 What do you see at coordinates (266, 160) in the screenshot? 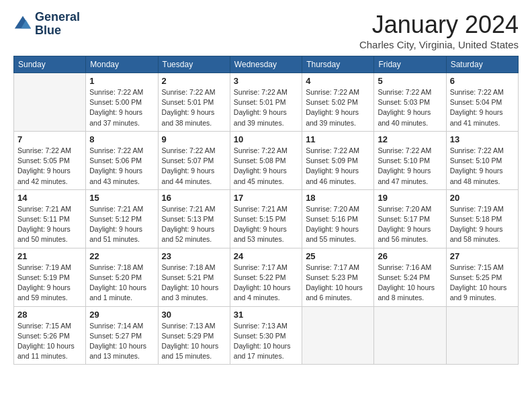
I see `calendar-cell: 10Sunrise: 7:22 AMSunset: 5:08 PMDayligh…` at bounding box center [266, 160].